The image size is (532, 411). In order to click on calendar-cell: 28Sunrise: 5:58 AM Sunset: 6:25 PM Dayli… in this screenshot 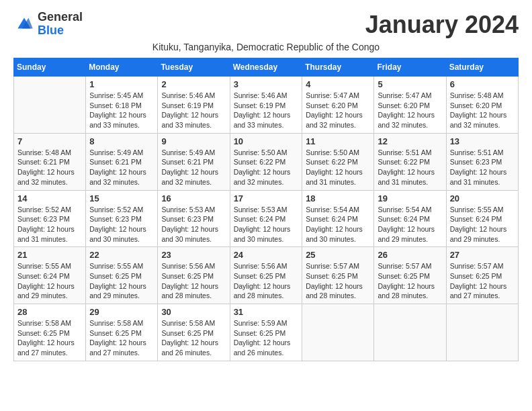, I will do `click(50, 333)`.